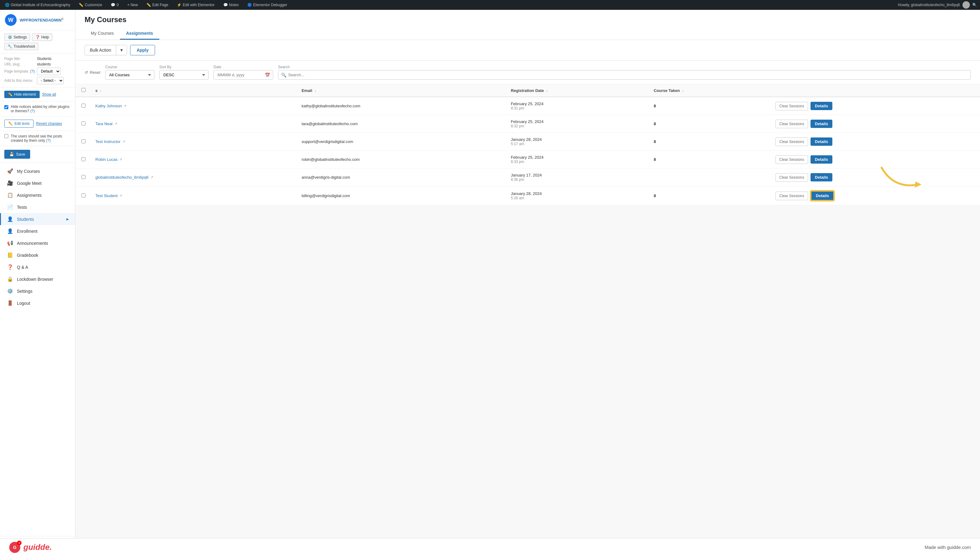 This screenshot has width=980, height=556. What do you see at coordinates (133, 5) in the screenshot?
I see `admin-bar-new: + New` at bounding box center [133, 5].